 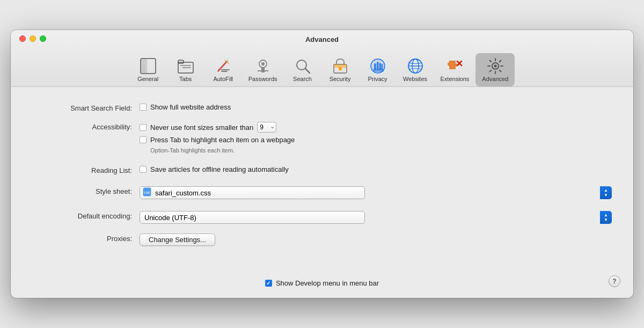 What do you see at coordinates (86, 170) in the screenshot?
I see `reading-list-label: Reading List:` at bounding box center [86, 170].